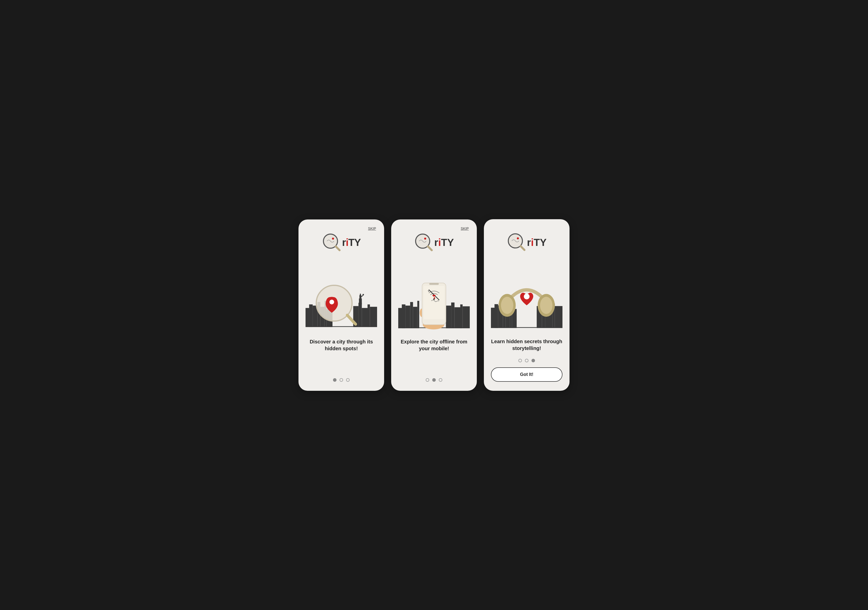 Image resolution: width=868 pixels, height=610 pixels. Describe the element at coordinates (341, 305) in the screenshot. I see `screen-1: SKIP r i TY` at that location.